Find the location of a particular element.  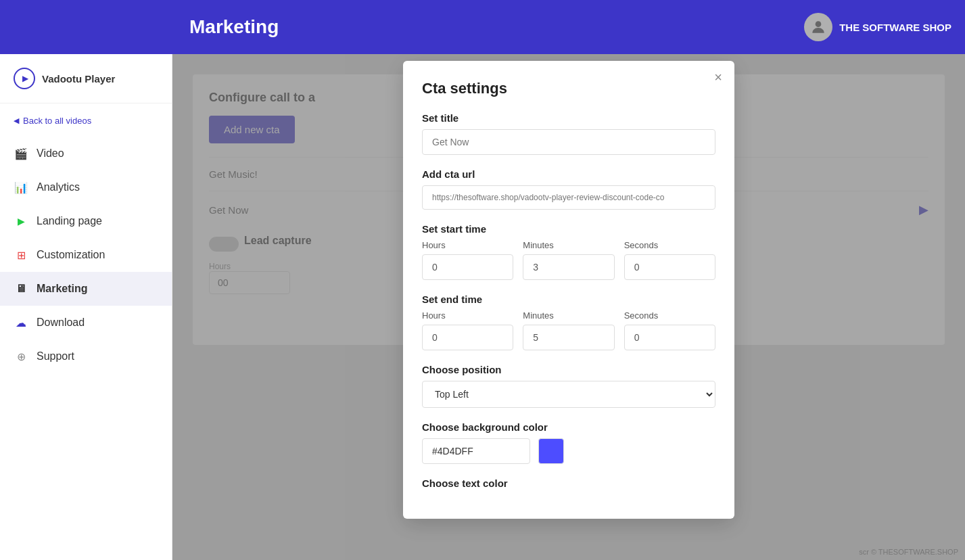

back-label: Back to all videos is located at coordinates (57, 120).